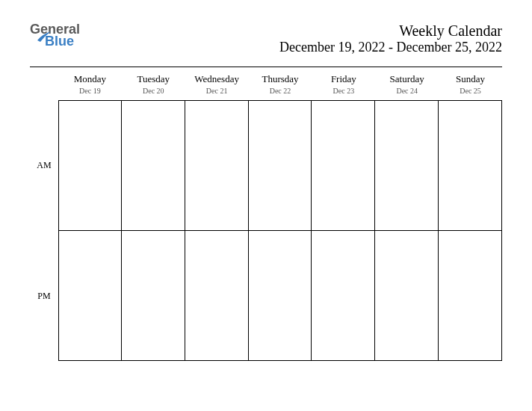  I want to click on day-name: Sunday, so click(471, 79).